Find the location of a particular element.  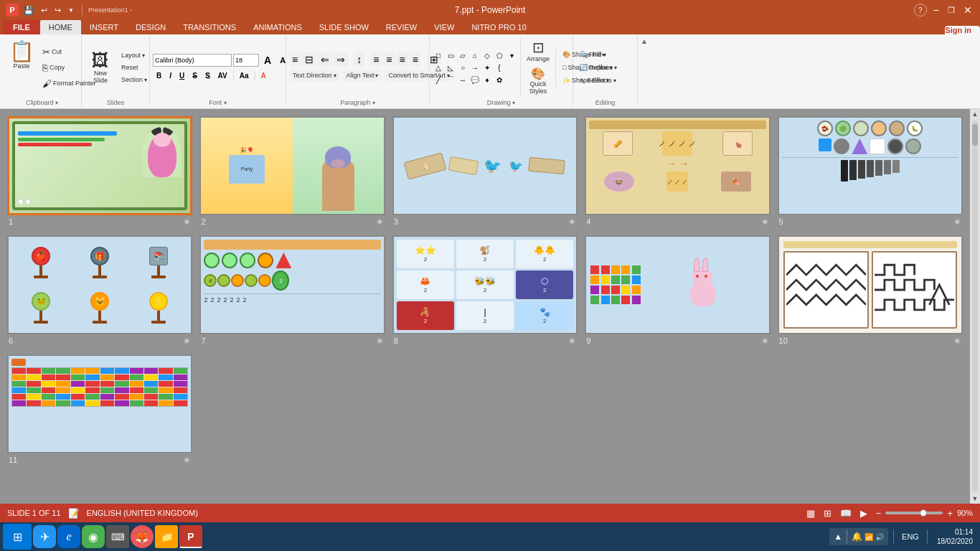

shape-arrow: → is located at coordinates (475, 67).